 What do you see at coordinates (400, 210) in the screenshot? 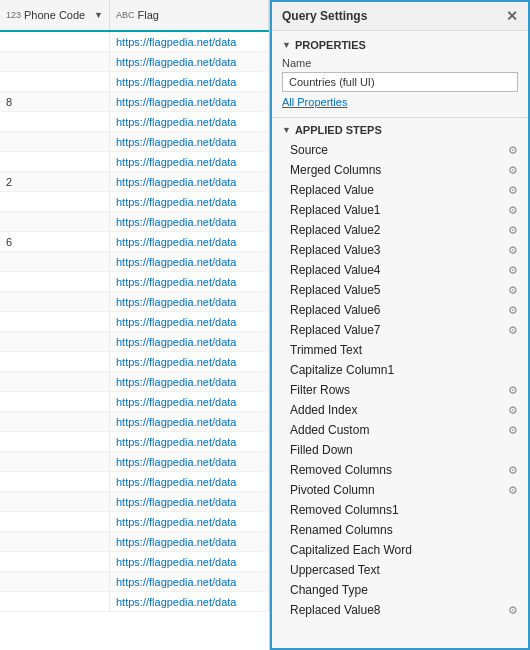
I see `step-item: Replaced Value1⚙` at bounding box center [400, 210].